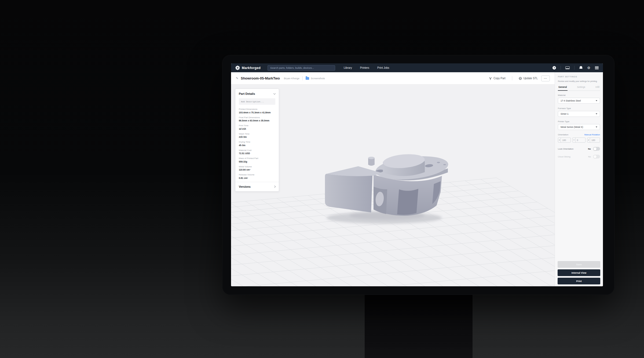 This screenshot has width=644, height=358. I want to click on brand-name: Markforged, so click(251, 68).